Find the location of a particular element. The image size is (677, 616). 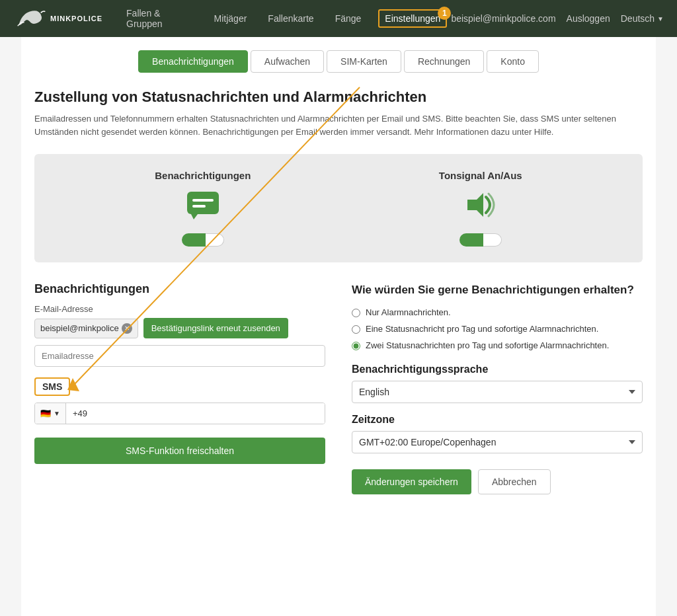

flag-de-icon: 🇩🇪 is located at coordinates (46, 414).